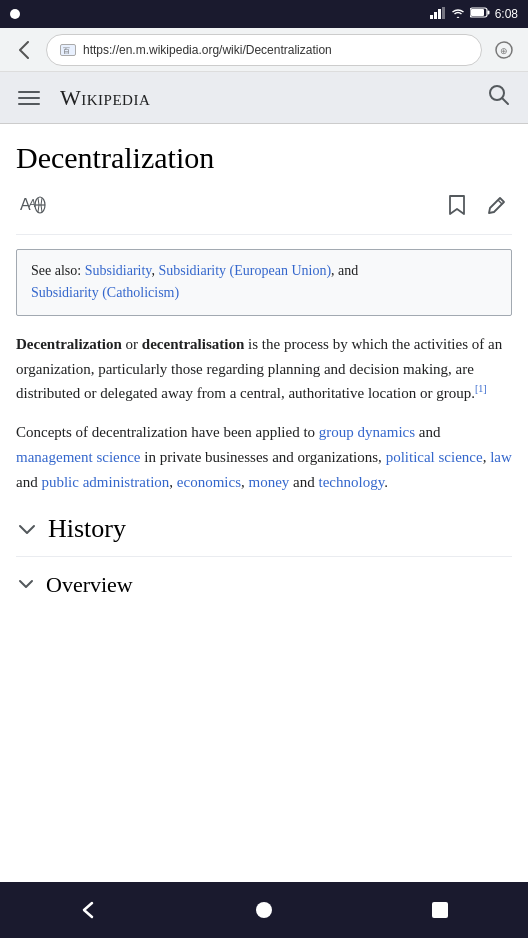 The image size is (528, 938). Describe the element at coordinates (118, 270) in the screenshot. I see `see-also-link-subsidiarity: Subsidiarity` at that location.